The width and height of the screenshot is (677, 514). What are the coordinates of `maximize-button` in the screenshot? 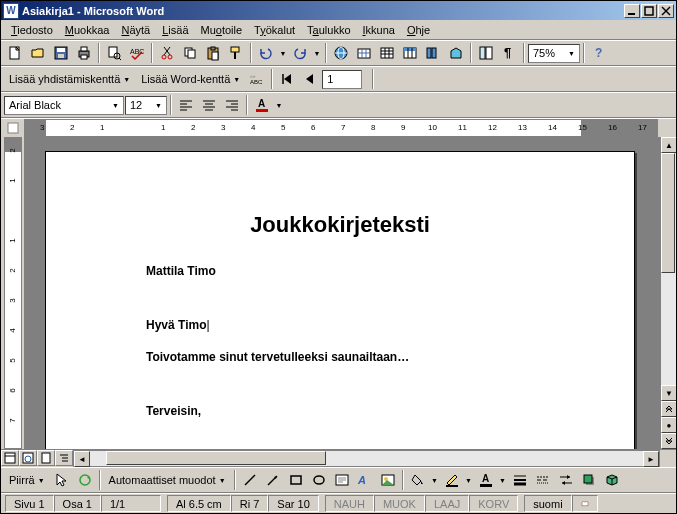 It's located at (649, 11).